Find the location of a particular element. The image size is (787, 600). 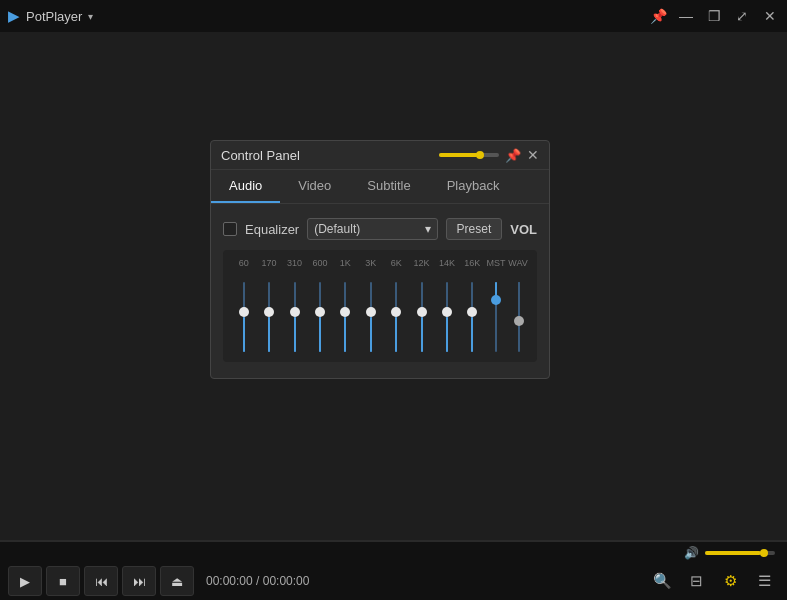

settings-btn: ⚙ is located at coordinates (730, 581).